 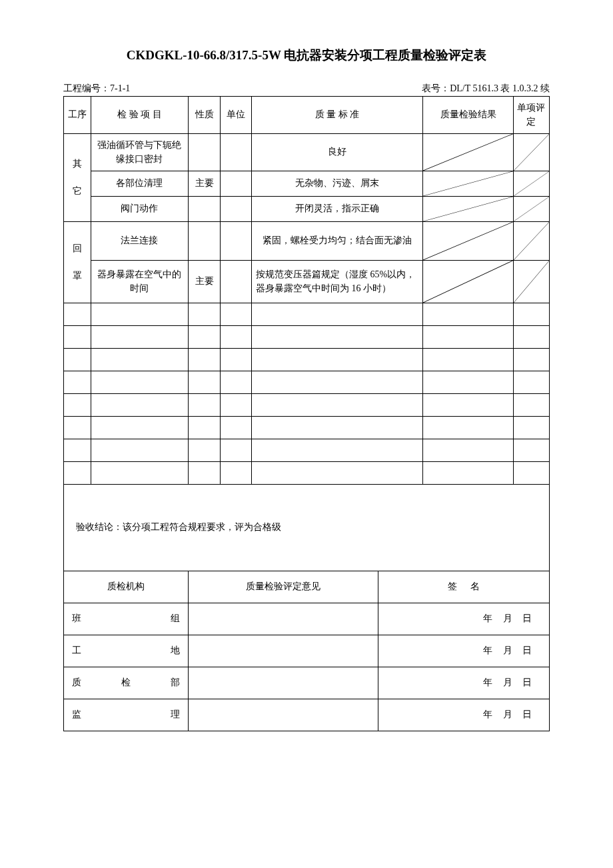 What do you see at coordinates (306, 89) in the screenshot?
I see `meta-row: 工程编号：7-1-1 表号：DL/T 5161.3 表 1.0.3.2 续` at bounding box center [306, 89].